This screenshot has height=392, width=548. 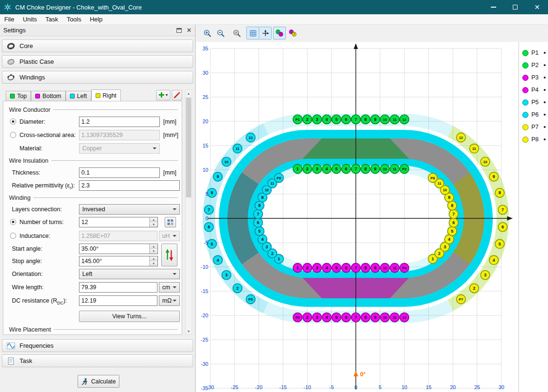 What do you see at coordinates (534, 127) in the screenshot?
I see `legend-item-p7: P7` at bounding box center [534, 127].